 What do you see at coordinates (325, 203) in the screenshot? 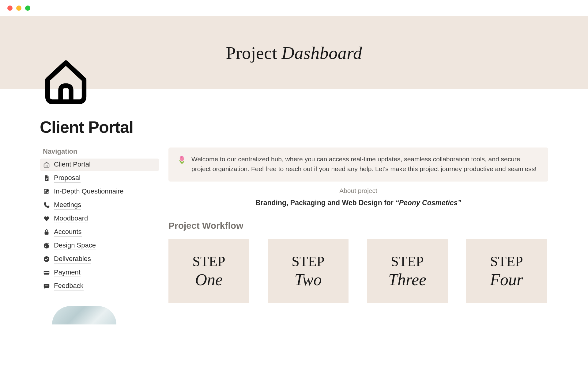
I see `about-prefix: Branding, Packaging and Web Design for` at bounding box center [325, 203].